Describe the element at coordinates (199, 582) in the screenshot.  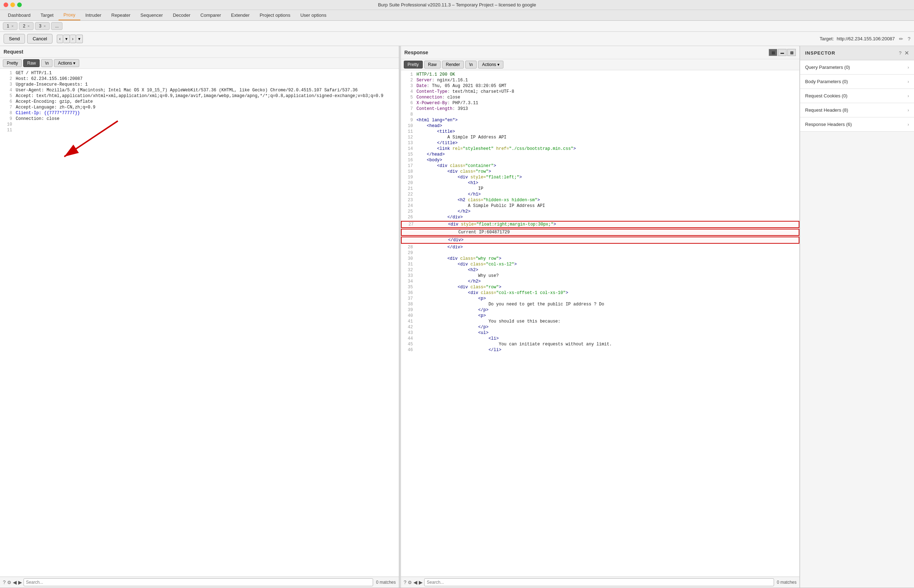
I see `request-search-input` at that location.